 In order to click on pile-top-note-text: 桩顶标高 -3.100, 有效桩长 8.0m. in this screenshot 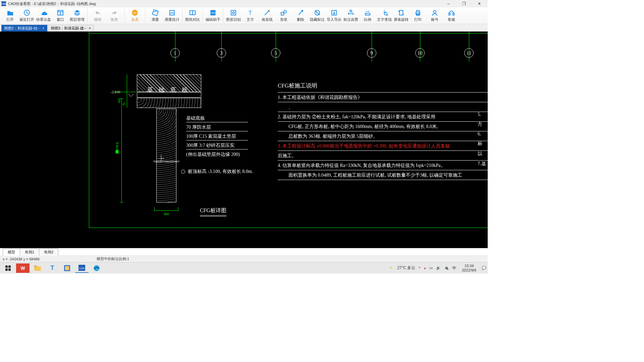, I will do `click(220, 172)`.